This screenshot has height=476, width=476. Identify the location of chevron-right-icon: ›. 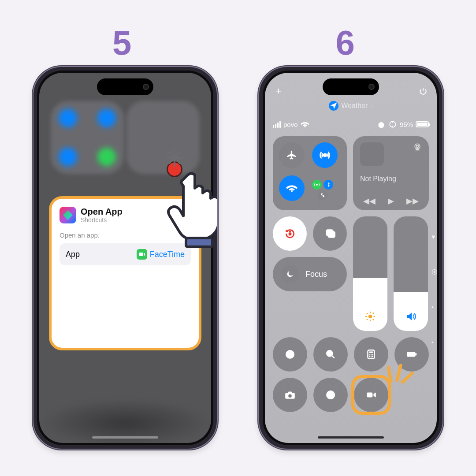
(371, 106).